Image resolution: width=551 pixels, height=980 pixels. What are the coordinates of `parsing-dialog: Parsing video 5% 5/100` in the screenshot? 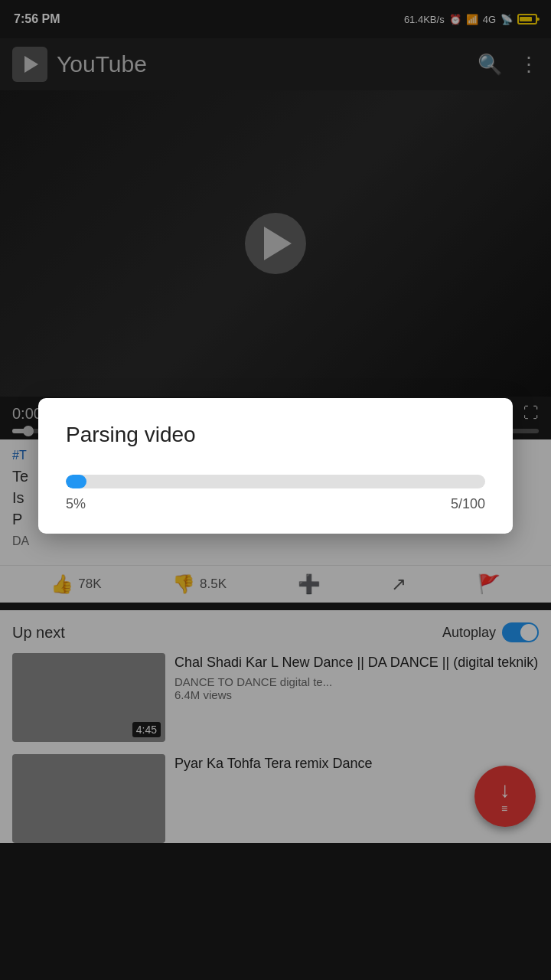 It's located at (276, 466).